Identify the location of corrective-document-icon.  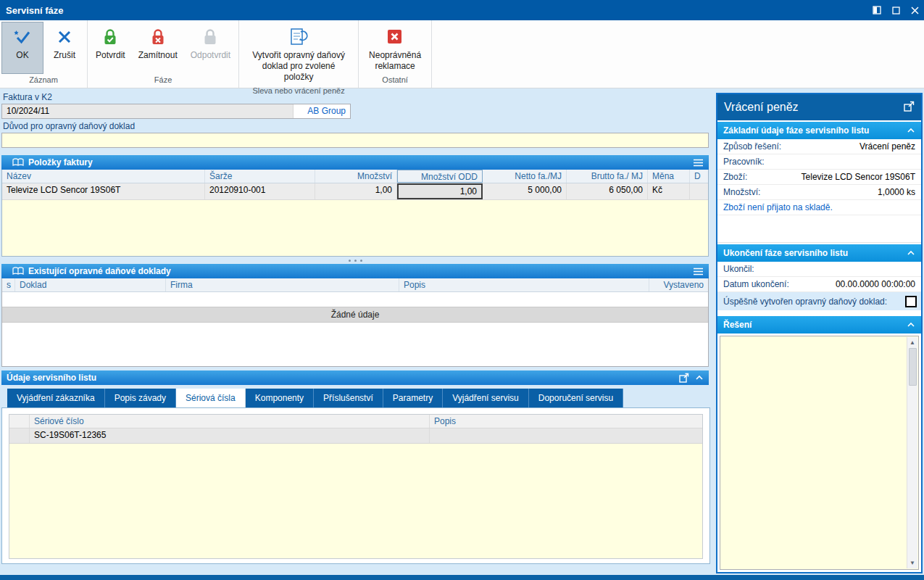
(299, 37).